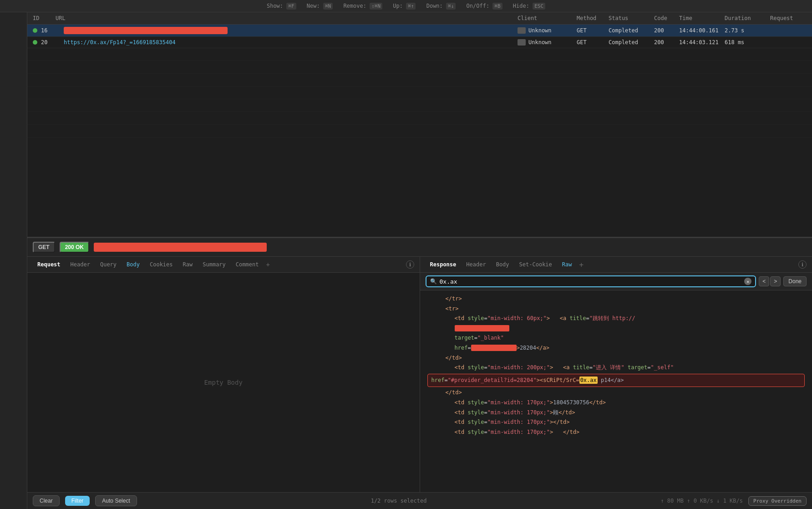 This screenshot has height=509, width=812. What do you see at coordinates (14, 260) in the screenshot?
I see `sidebar` at bounding box center [14, 260].